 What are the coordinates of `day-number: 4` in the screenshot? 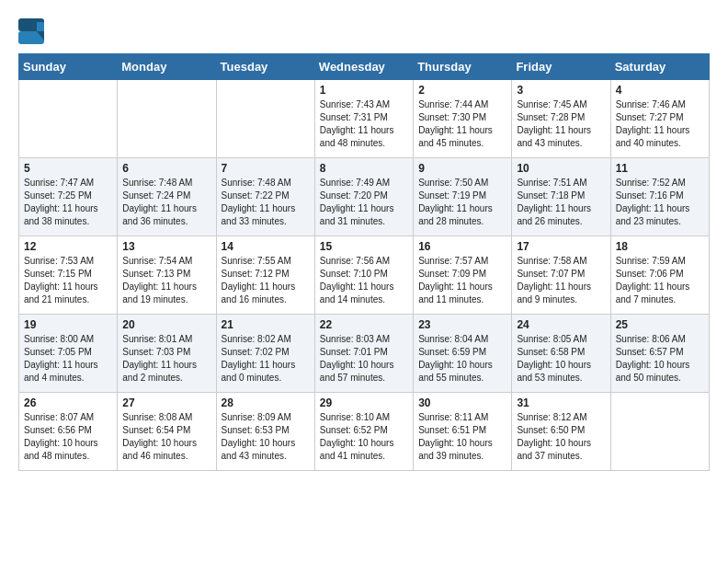 It's located at (660, 90).